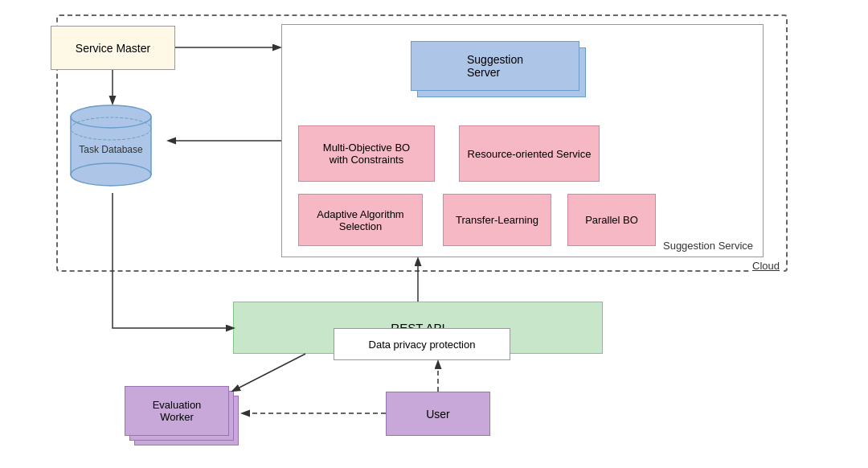  Describe the element at coordinates (766, 265) in the screenshot. I see `cloud-label: Cloud` at that location.